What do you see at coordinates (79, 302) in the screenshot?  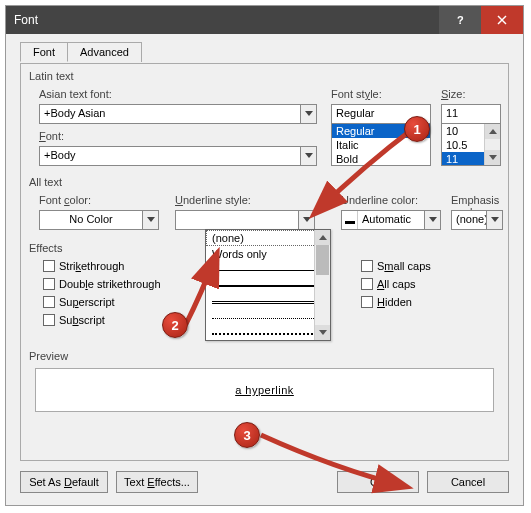 I see `superscript-checkbox: Superscript` at bounding box center [79, 302].